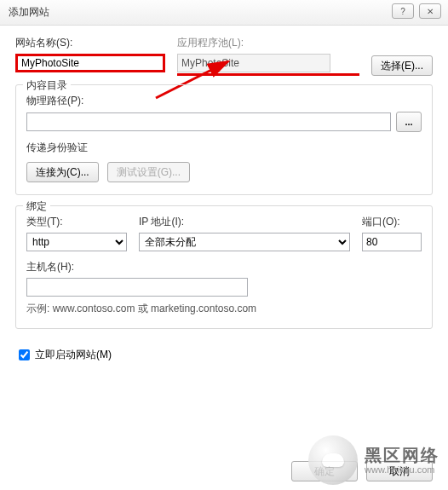  Describe the element at coordinates (29, 12) in the screenshot. I see `window-title: 添加网站` at that location.